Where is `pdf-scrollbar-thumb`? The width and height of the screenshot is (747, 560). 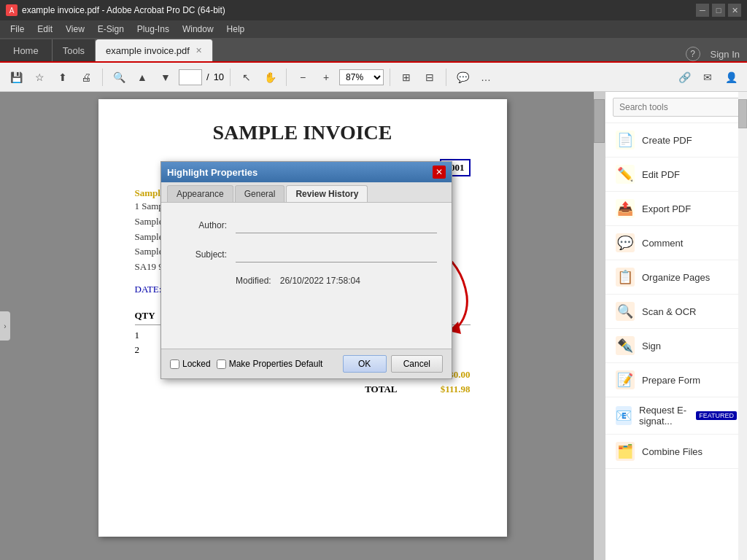
pdf-scrollbar-thumb is located at coordinates (600, 121).